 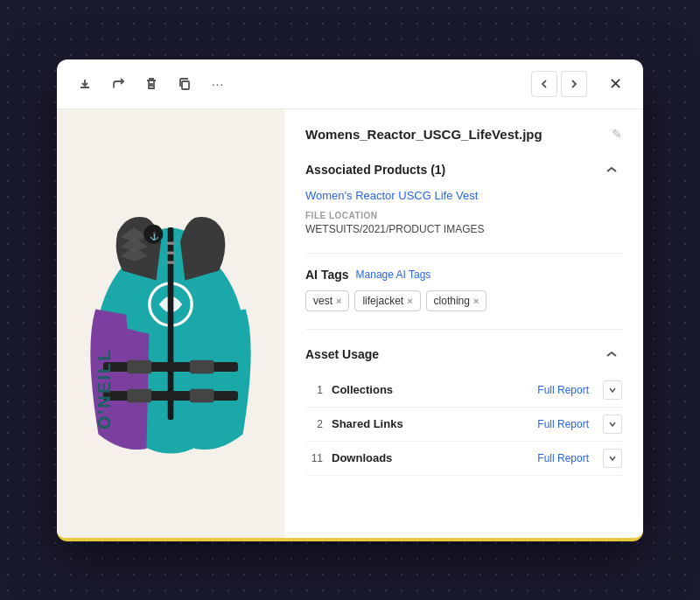 I want to click on more-button: ···, so click(x=218, y=84).